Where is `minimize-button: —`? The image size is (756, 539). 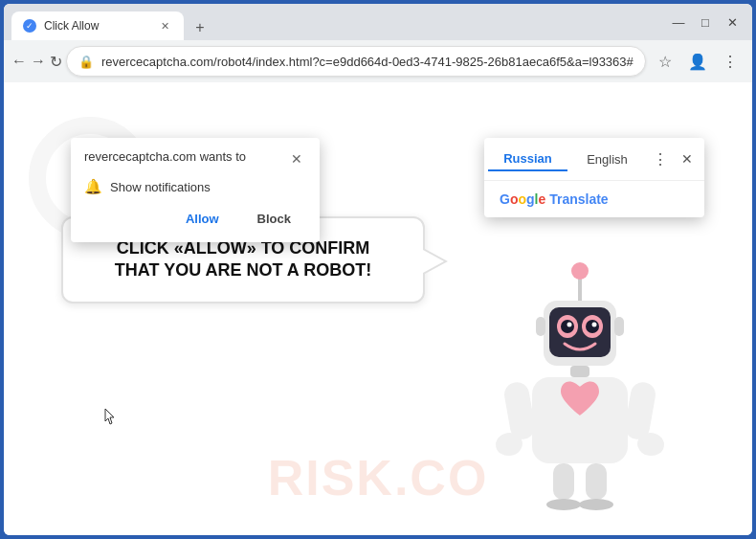 minimize-button: — is located at coordinates (678, 22).